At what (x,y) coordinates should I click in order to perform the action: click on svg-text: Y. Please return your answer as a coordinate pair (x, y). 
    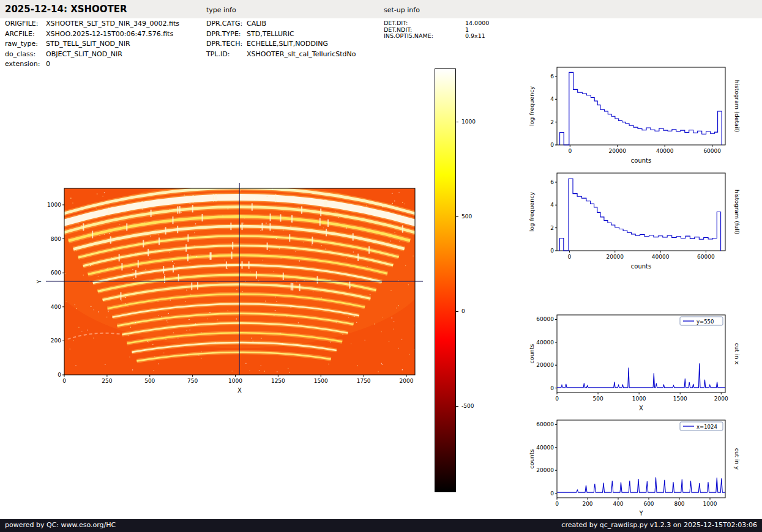
    Looking at the image, I should click on (641, 514).